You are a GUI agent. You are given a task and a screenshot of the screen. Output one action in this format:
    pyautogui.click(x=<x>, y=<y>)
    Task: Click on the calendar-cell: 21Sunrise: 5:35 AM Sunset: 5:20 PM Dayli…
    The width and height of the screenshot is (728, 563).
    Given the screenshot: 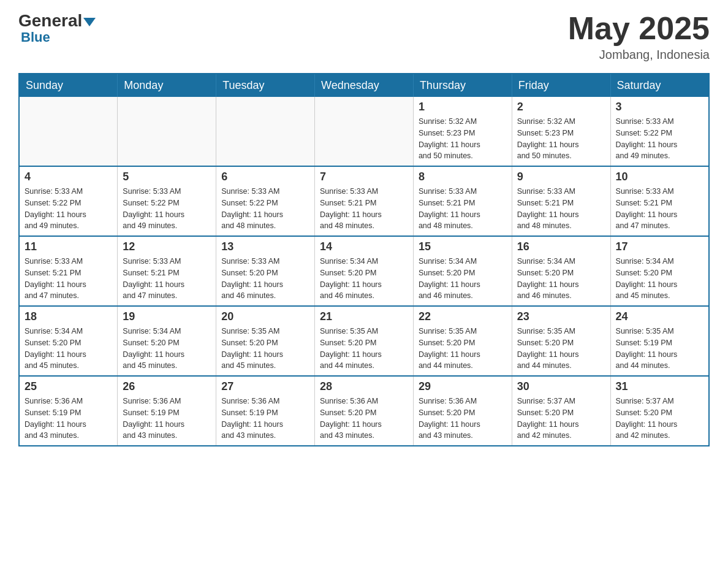 What is the action you would take?
    pyautogui.click(x=364, y=341)
    